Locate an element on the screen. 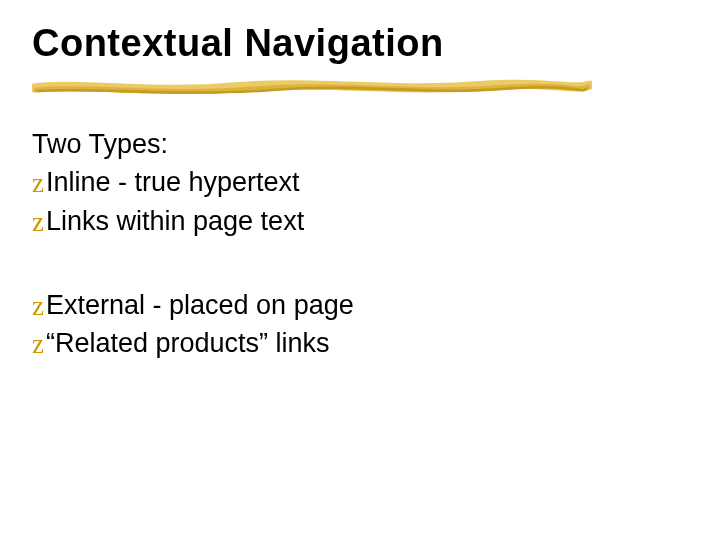 The height and width of the screenshot is (540, 720). title-wrap: Contextual Navigation is located at coordinates (238, 44).